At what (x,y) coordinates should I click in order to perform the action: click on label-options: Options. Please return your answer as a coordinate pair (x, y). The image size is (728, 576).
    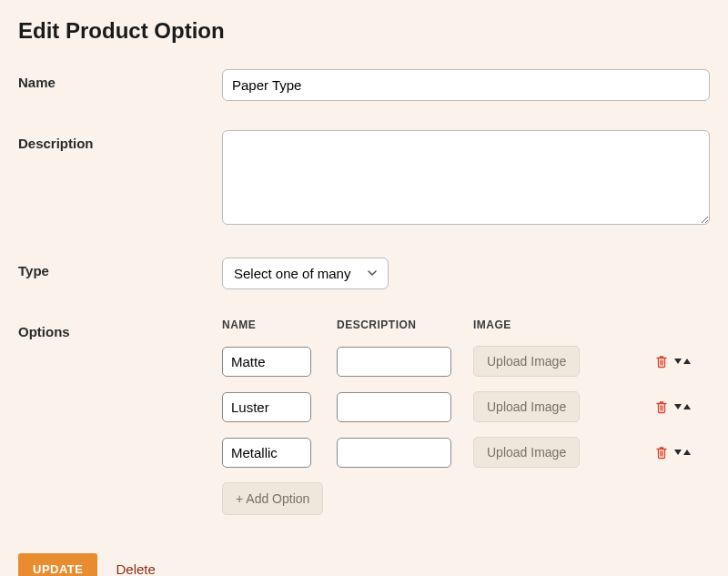
    Looking at the image, I should click on (120, 329).